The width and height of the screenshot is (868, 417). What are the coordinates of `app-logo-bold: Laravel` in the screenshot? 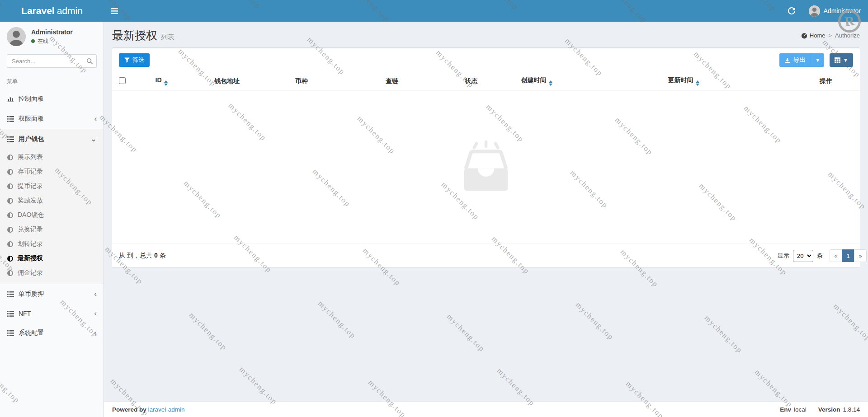 It's located at (38, 11).